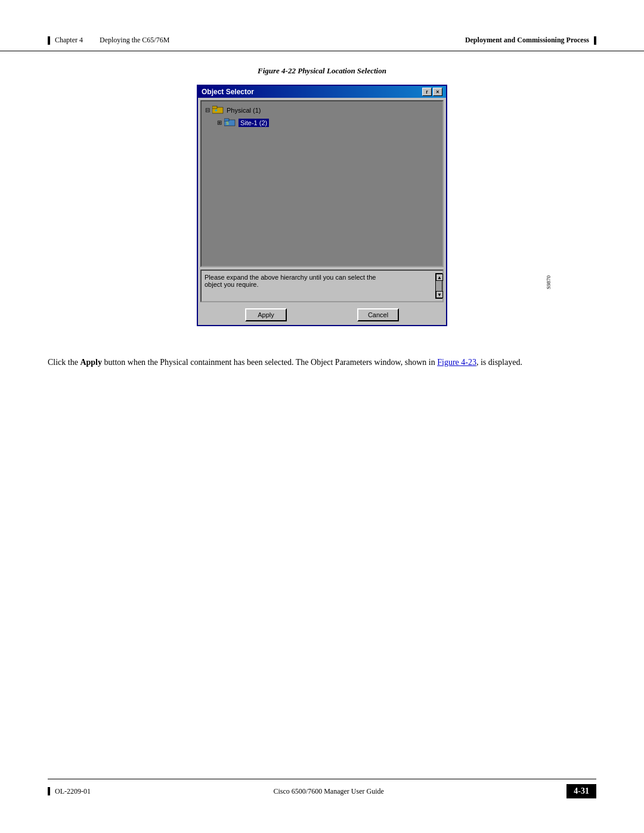 This screenshot has width=644, height=833. What do you see at coordinates (549, 283) in the screenshot?
I see `side-annotation: S9870` at bounding box center [549, 283].